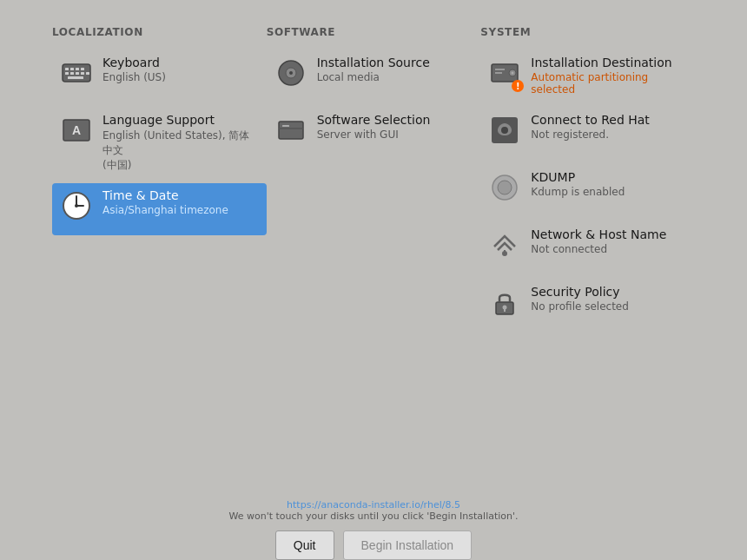 Image resolution: width=747 pixels, height=560 pixels. What do you see at coordinates (374, 505) in the screenshot?
I see `url-text: https://anaconda-installer.io/rhel/8.5` at bounding box center [374, 505].